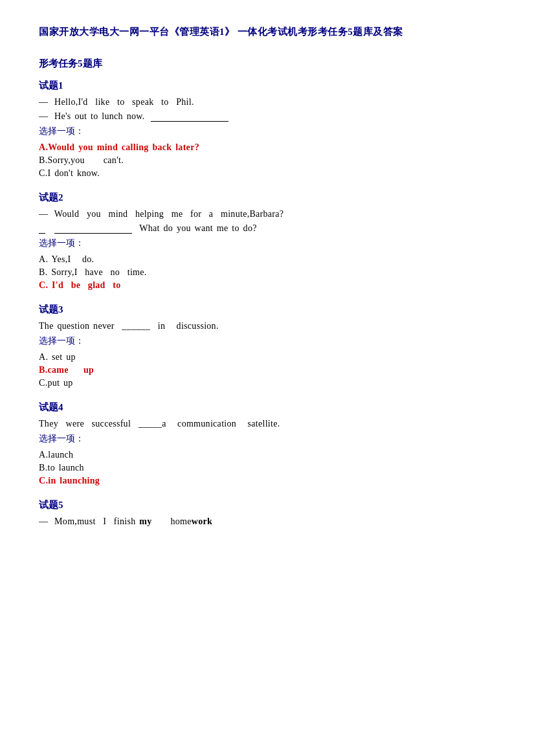 The image size is (534, 756). I want to click on question-2-option-c: C. I'd be glad to, so click(267, 285).